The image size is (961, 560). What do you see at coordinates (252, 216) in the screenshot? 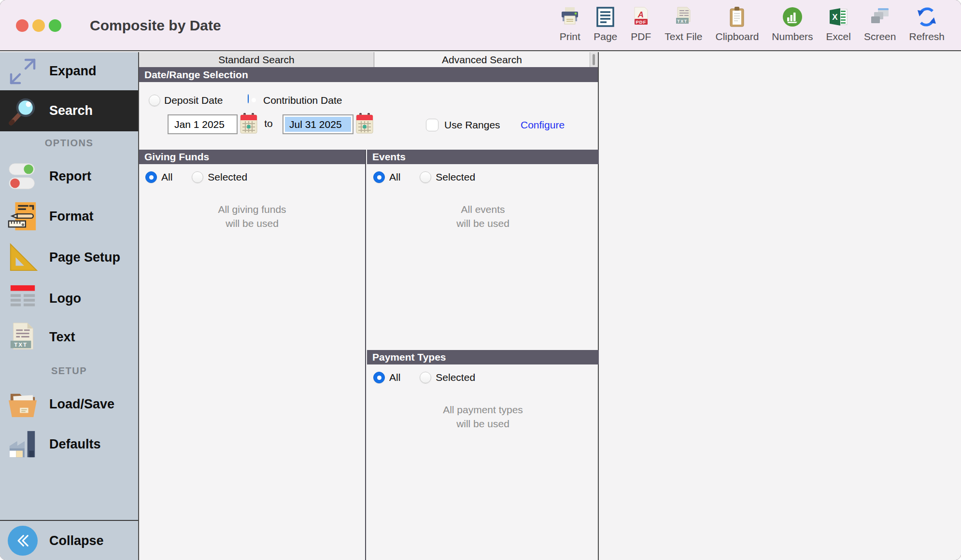
I see `giving-funds-note: All giving funds will be used` at bounding box center [252, 216].